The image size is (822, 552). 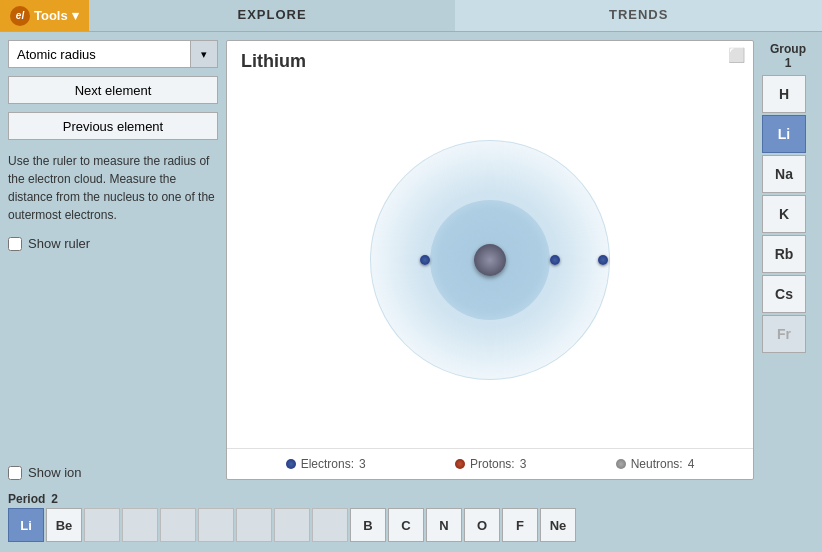 What do you see at coordinates (784, 134) in the screenshot?
I see `group-element-Li: Li` at bounding box center [784, 134].